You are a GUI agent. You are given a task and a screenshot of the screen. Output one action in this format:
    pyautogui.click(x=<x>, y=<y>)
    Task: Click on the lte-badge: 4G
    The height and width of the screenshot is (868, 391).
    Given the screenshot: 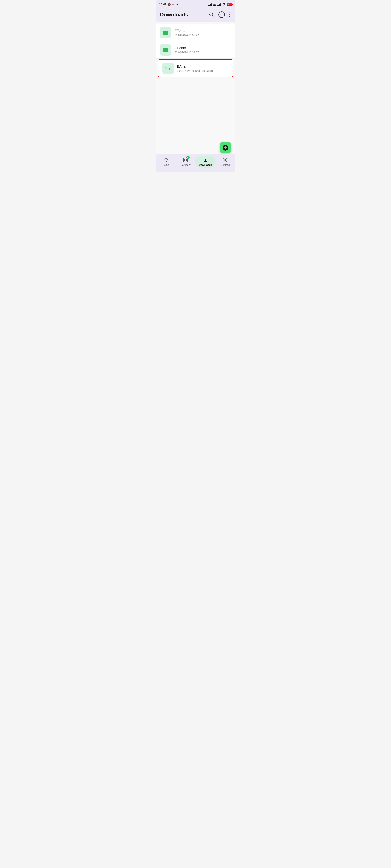 What is the action you would take?
    pyautogui.click(x=215, y=5)
    